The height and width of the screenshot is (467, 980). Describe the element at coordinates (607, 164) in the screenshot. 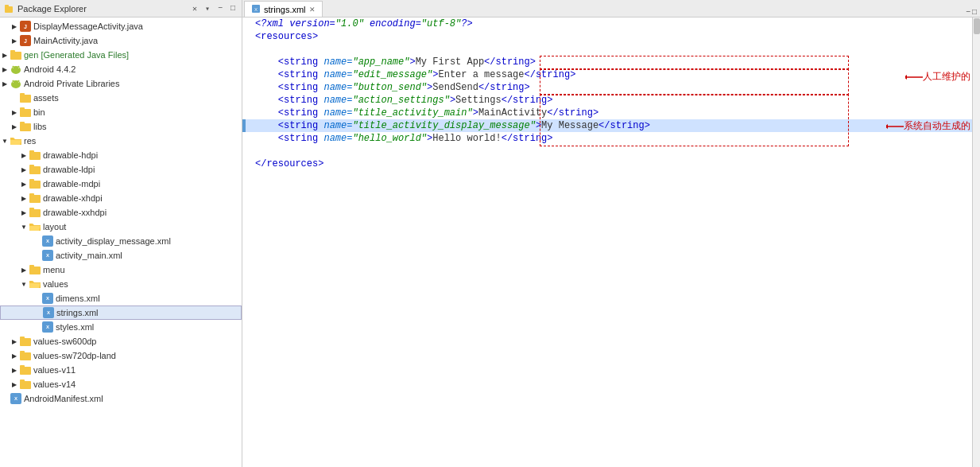

I see `code-line: </resources>` at that location.